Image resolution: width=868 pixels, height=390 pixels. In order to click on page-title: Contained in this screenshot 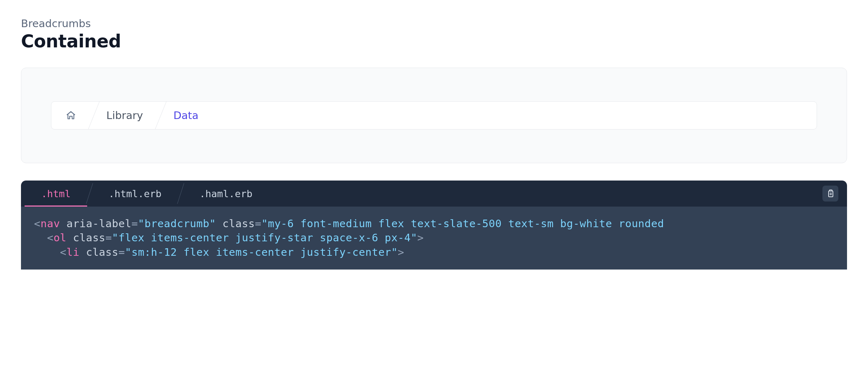, I will do `click(434, 41)`.